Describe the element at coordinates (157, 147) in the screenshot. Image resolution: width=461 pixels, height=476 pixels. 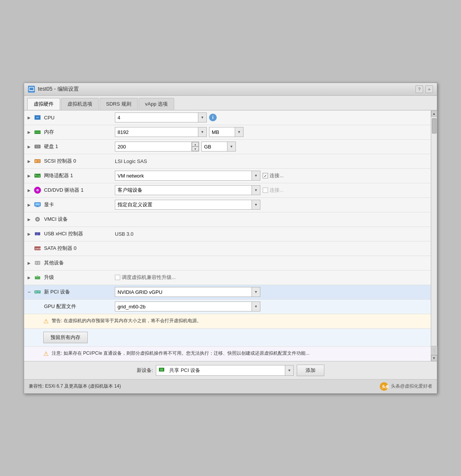
I see `disk-dropdown: 200 ▲ ▼` at that location.